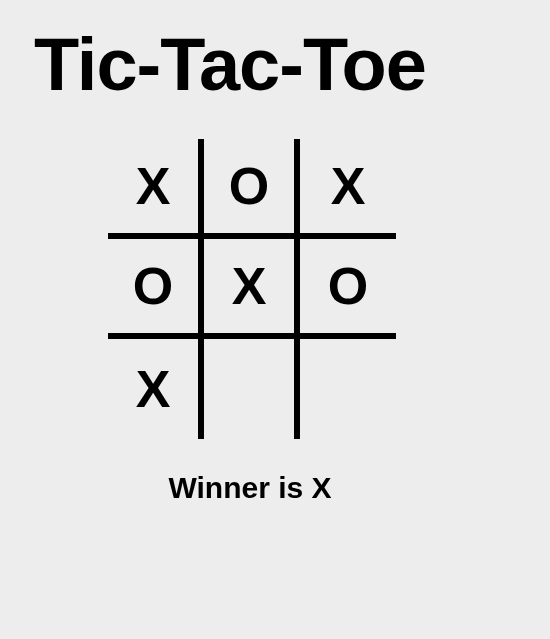 Image resolution: width=550 pixels, height=639 pixels. I want to click on cell-3: O, so click(156, 289).